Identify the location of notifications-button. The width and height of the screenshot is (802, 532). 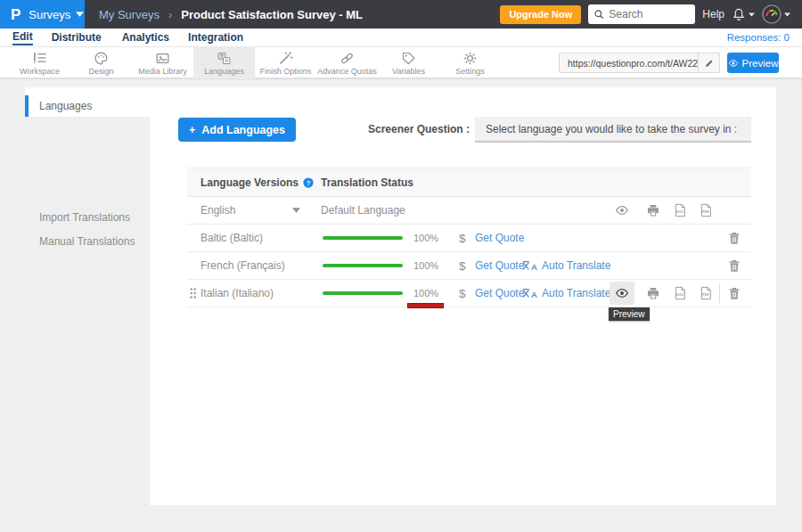
(743, 14).